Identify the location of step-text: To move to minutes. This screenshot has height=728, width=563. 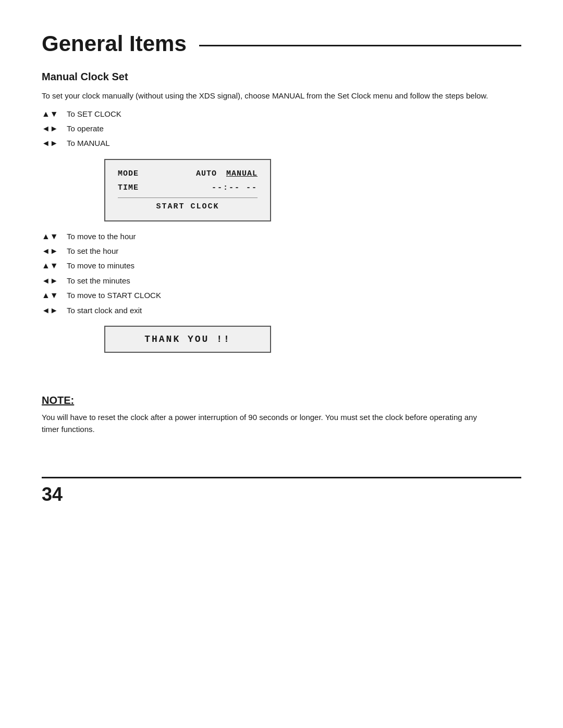
(101, 266).